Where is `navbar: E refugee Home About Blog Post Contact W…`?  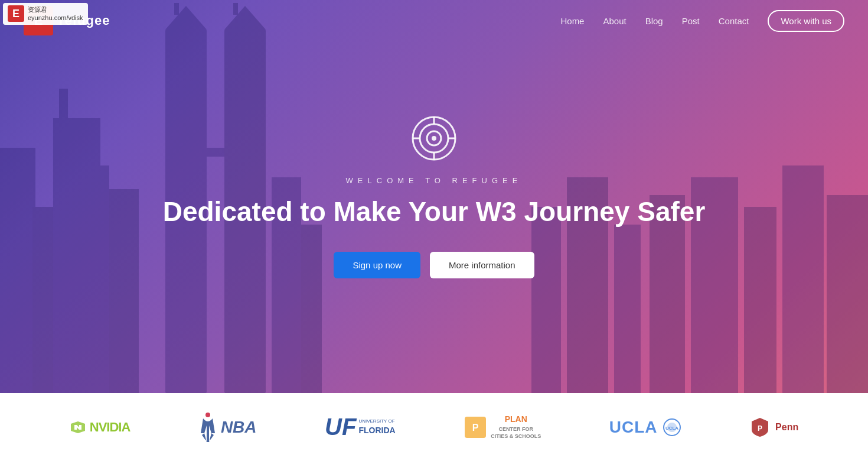
navbar: E refugee Home About Blog Post Contact W… is located at coordinates (434, 21).